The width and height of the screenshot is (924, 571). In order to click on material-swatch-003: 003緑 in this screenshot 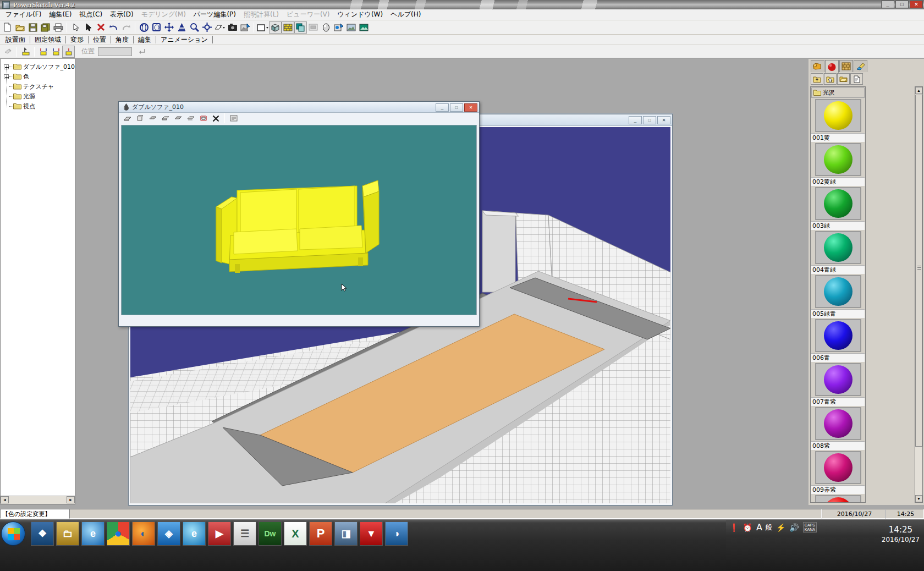, I will do `click(838, 208)`.